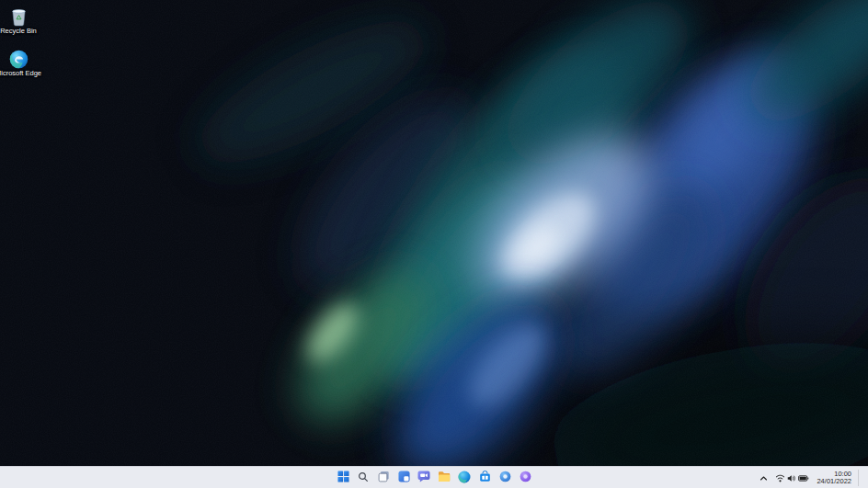  What do you see at coordinates (404, 478) in the screenshot?
I see `widgets-button` at bounding box center [404, 478].